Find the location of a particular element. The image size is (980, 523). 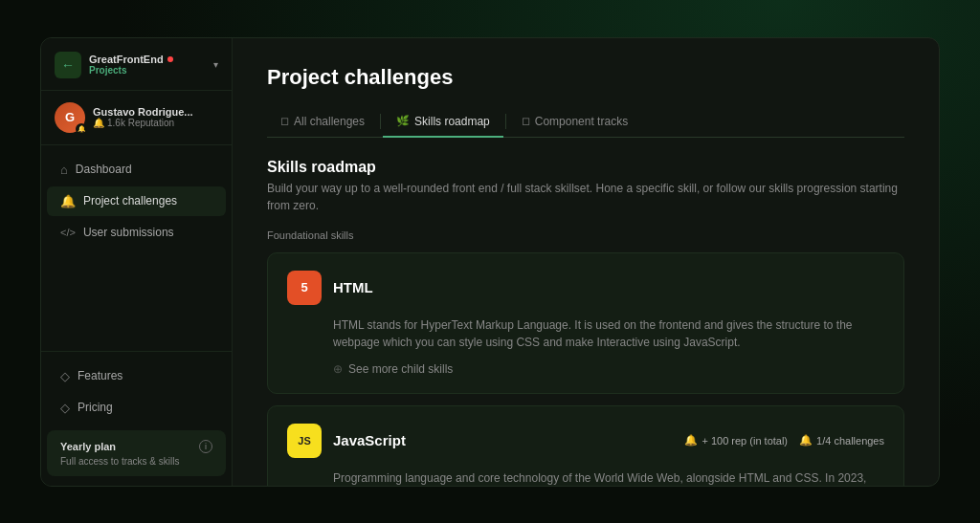

brand-dot is located at coordinates (170, 59).